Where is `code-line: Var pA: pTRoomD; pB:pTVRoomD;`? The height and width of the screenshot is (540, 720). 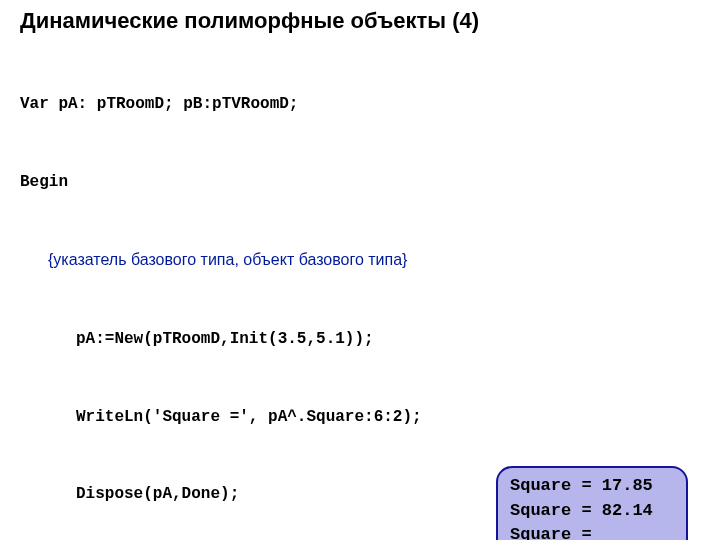
code-line: Var pA: pTRoomD; pB:pTVRoomD; is located at coordinates (360, 105).